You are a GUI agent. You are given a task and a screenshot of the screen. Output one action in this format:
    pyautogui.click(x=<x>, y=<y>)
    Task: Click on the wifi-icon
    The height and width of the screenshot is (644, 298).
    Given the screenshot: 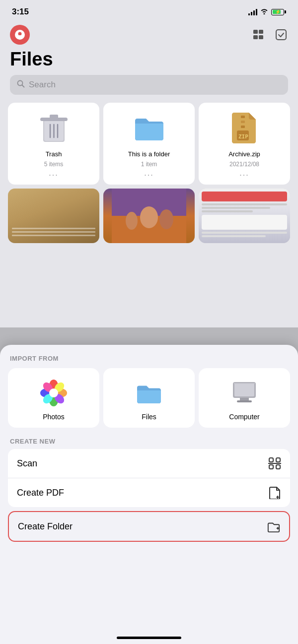 What is the action you would take?
    pyautogui.click(x=264, y=12)
    